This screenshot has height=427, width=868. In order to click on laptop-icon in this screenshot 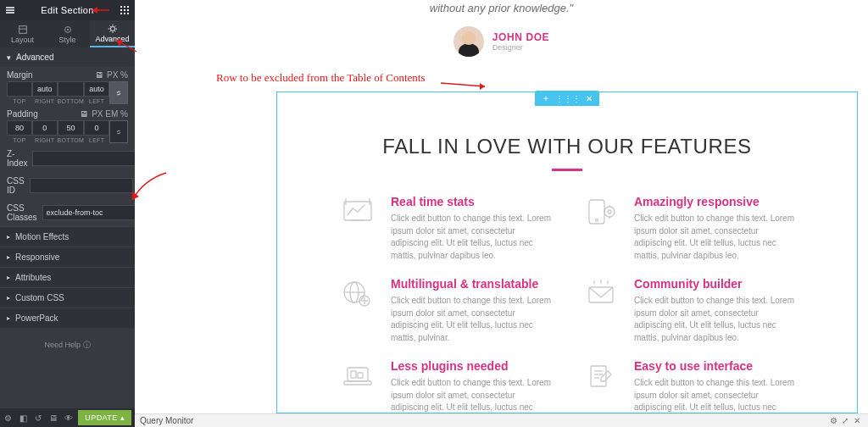, I will do `click(358, 376)`.